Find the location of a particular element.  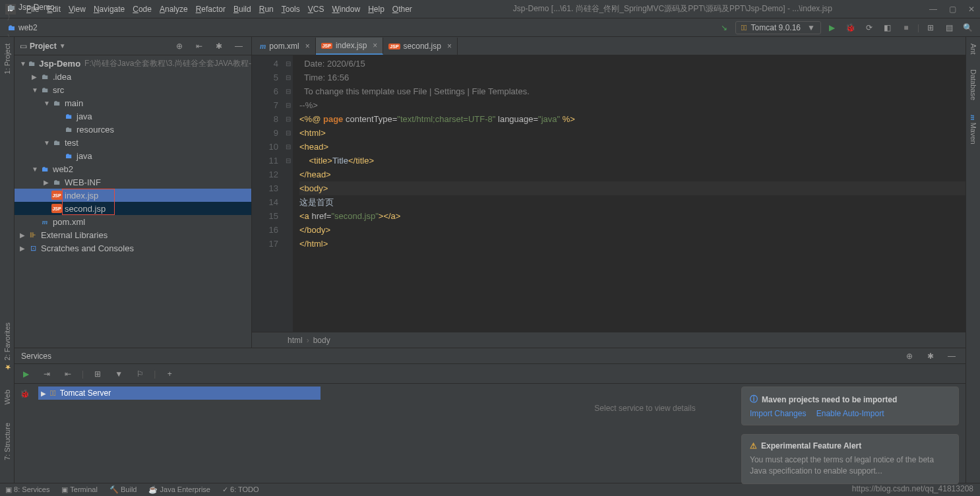

status-item: ✓ 6: TODO is located at coordinates (241, 489).